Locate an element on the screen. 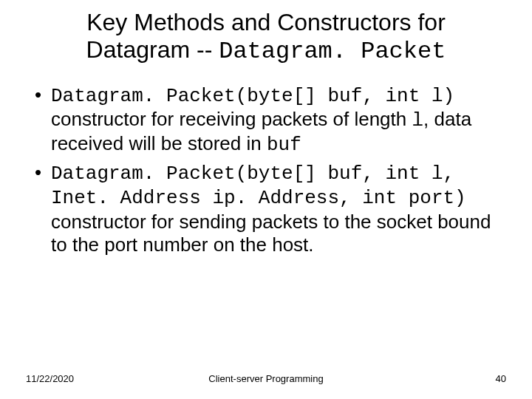  code-inline: l is located at coordinates (417, 120).